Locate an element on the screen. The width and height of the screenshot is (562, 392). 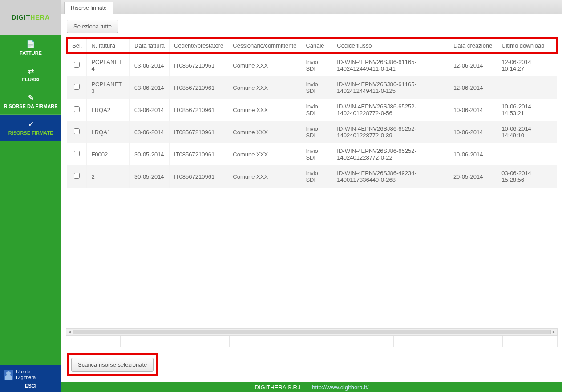
col-cessionario: Cessionario/committente is located at coordinates (265, 45).